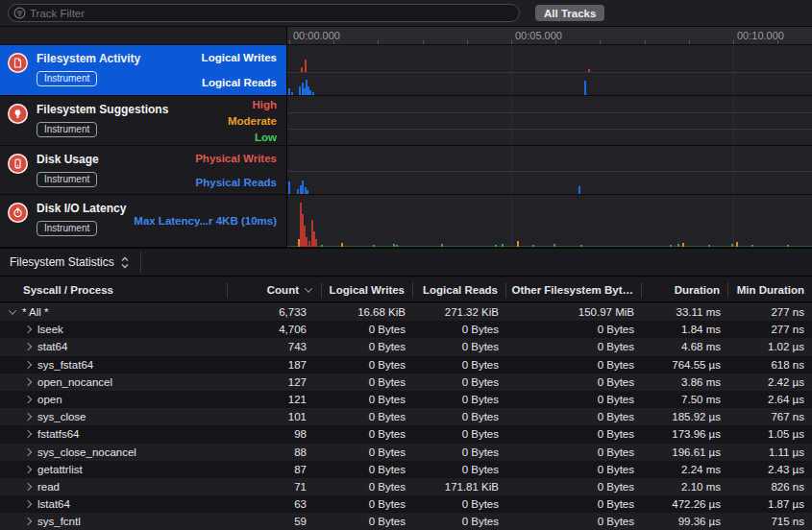  What do you see at coordinates (273, 13) in the screenshot?
I see `track-filter-input` at bounding box center [273, 13].